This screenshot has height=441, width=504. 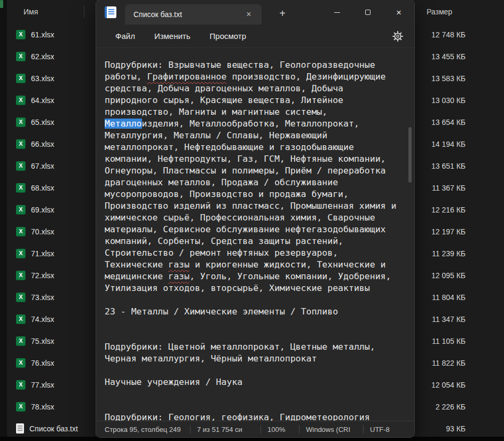 I want to click on text-segment: и криогенные жидкости, Технические и, so click(x=288, y=265).